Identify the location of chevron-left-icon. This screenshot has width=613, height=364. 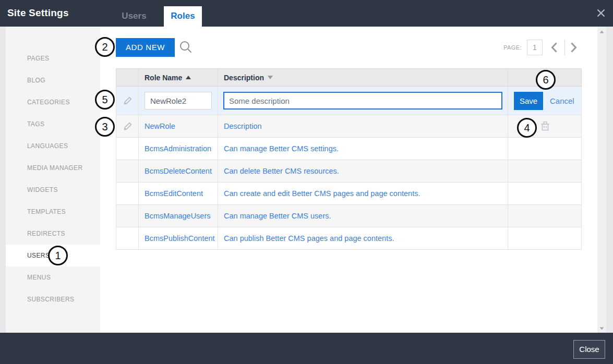
(555, 47).